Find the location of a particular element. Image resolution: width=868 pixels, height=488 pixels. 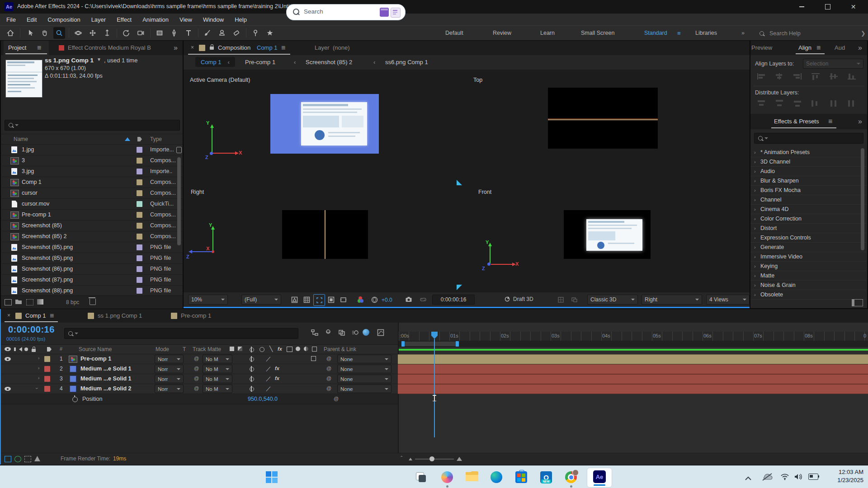

workspace-overflow-icon: » is located at coordinates (743, 33).